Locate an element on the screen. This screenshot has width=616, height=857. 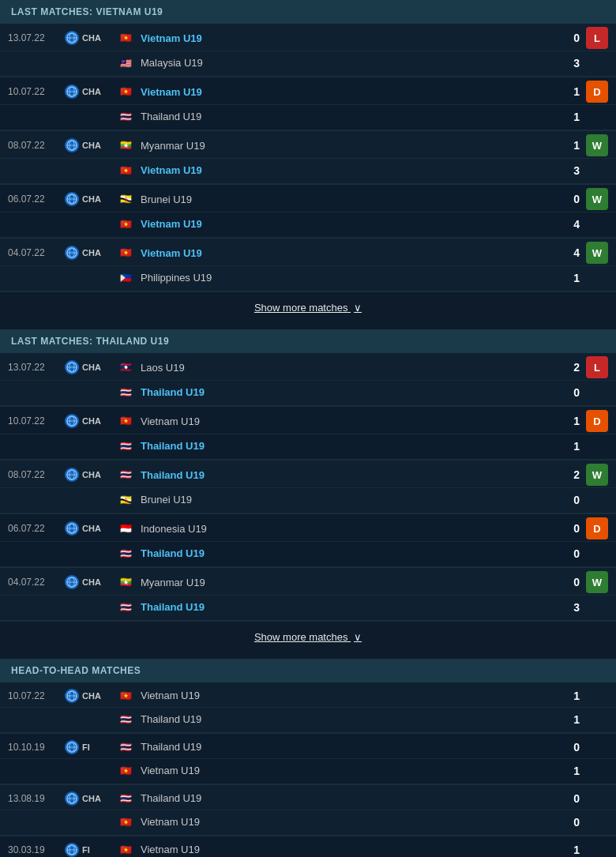
team-row: 🇮🇩Indonesia U19 is located at coordinates (341, 529).